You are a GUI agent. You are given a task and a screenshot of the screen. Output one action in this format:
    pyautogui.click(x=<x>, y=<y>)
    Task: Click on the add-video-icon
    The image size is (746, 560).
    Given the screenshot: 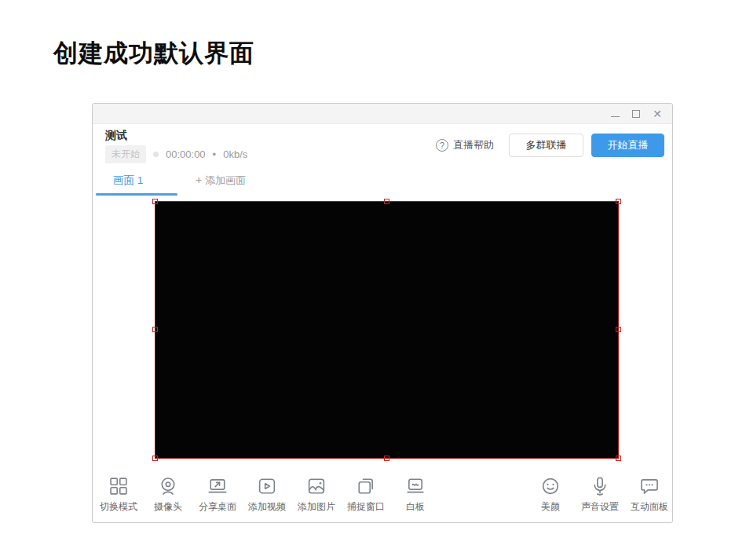 What is the action you would take?
    pyautogui.click(x=267, y=486)
    